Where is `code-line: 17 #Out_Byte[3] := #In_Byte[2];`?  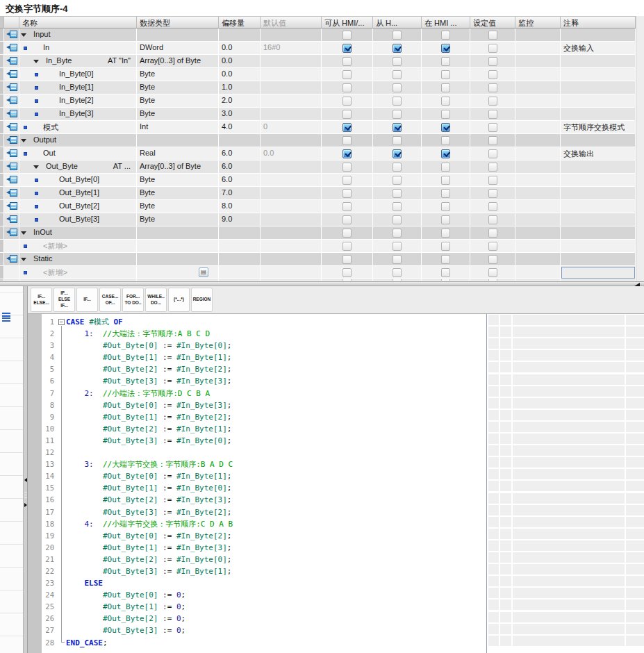 code-line: 17 #Out_Byte[3] := #In_Byte[2]; is located at coordinates (257, 513).